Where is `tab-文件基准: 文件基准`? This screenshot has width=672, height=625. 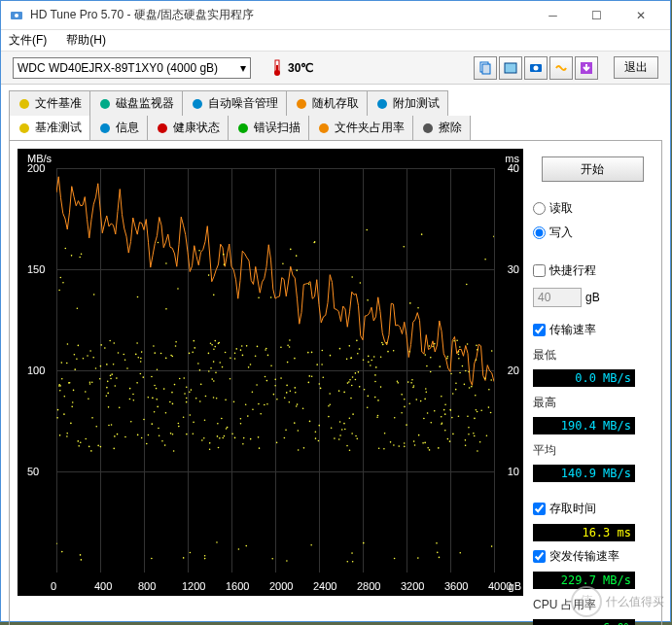 tab-文件基准: 文件基准 is located at coordinates (50, 103).